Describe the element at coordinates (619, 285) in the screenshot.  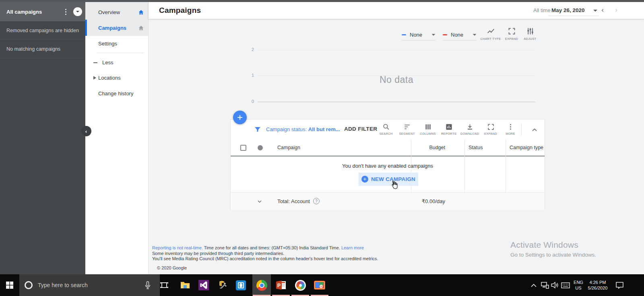
I see `action-center-button` at that location.